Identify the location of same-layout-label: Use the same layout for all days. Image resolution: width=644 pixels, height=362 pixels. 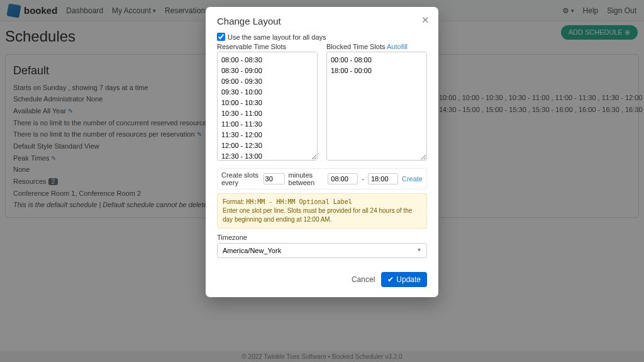
(277, 37).